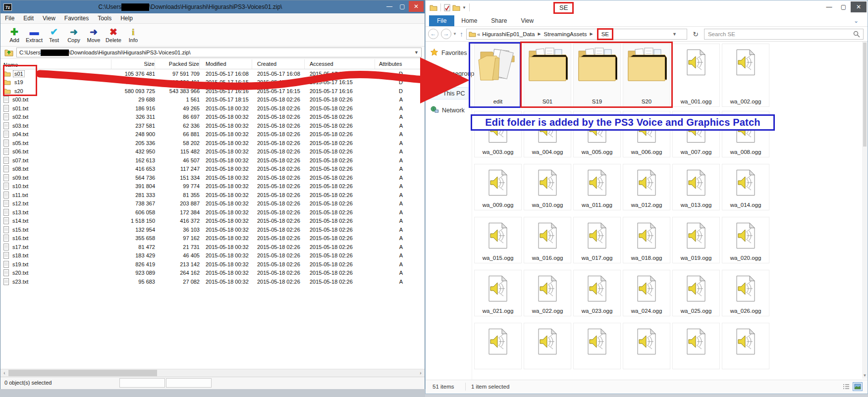 This screenshot has height=397, width=868. I want to click on table-row: s06.txt432 950115 4822015-05-18 00:32201…, so click(213, 152).